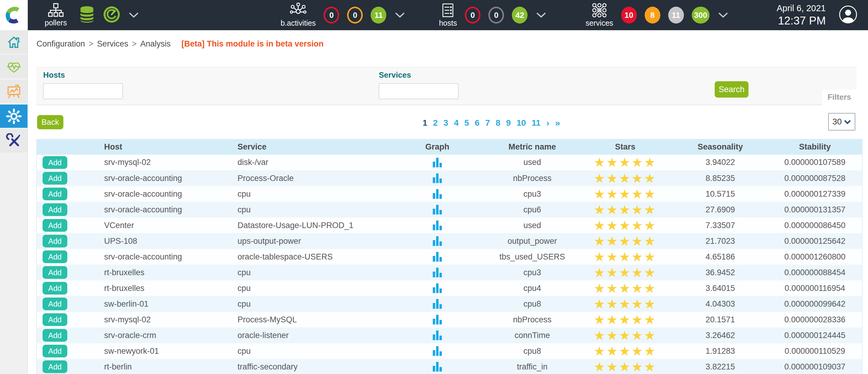 This screenshot has width=868, height=374. Describe the element at coordinates (657, 15) in the screenshot. I see `services-group: services 10 8 11 300` at that location.